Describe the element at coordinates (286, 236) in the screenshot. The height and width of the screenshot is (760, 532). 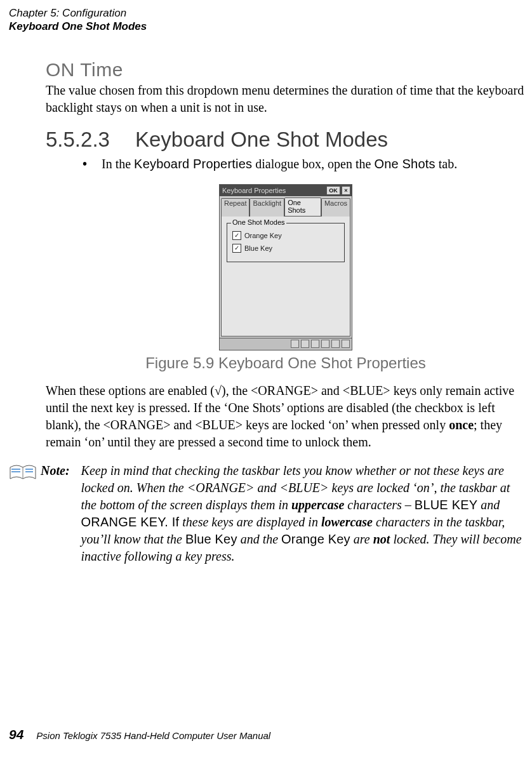
I see `orange-key-row: ✓ Orange Key` at that location.